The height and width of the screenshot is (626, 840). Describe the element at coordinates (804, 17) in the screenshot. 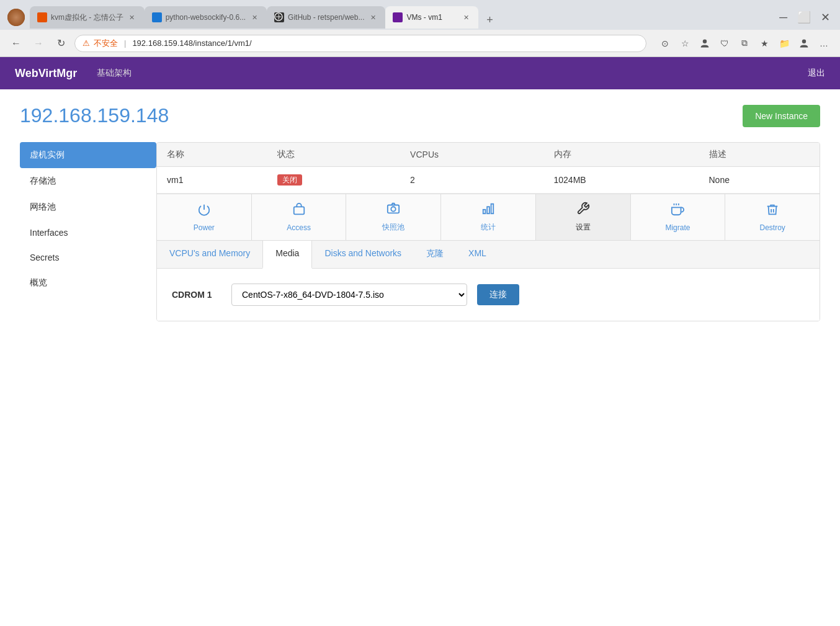

I see `restore-button: ⬜` at that location.